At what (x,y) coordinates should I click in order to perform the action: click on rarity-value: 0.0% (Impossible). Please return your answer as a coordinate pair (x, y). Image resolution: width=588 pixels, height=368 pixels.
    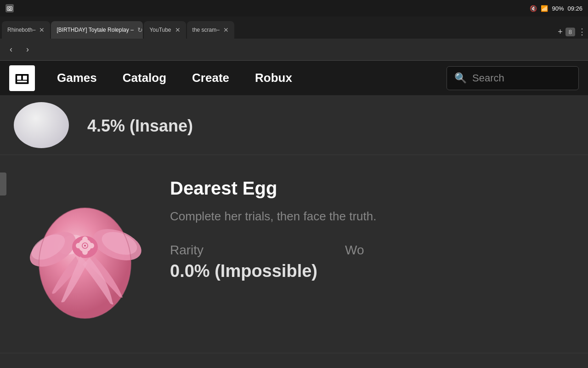
    Looking at the image, I should click on (243, 271).